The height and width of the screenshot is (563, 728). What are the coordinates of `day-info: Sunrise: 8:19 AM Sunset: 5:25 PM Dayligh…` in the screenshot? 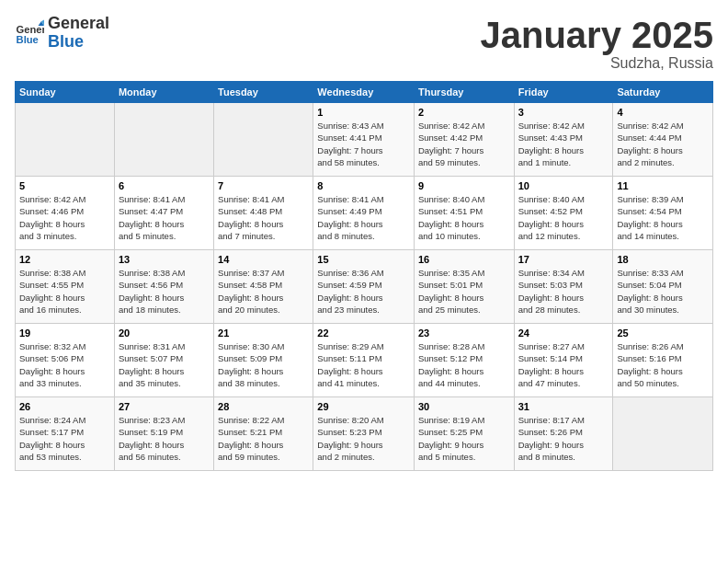 It's located at (464, 438).